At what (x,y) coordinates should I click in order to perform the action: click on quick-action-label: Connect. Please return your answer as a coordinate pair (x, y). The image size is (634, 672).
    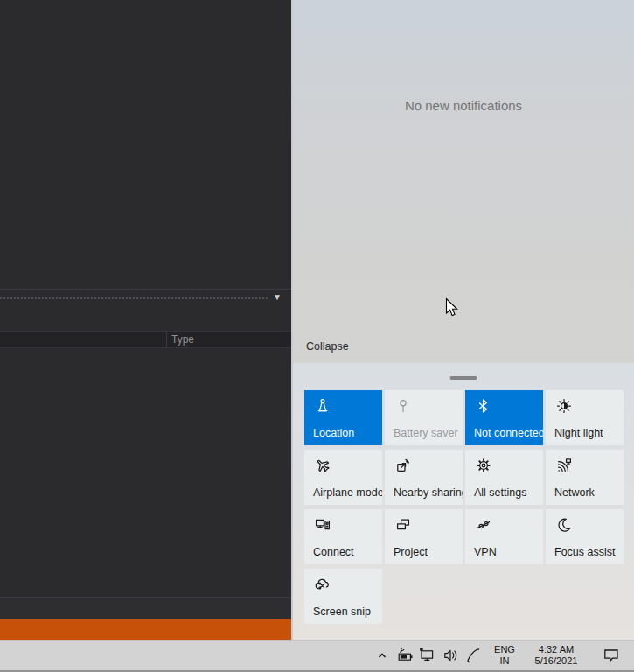
    Looking at the image, I should click on (334, 552).